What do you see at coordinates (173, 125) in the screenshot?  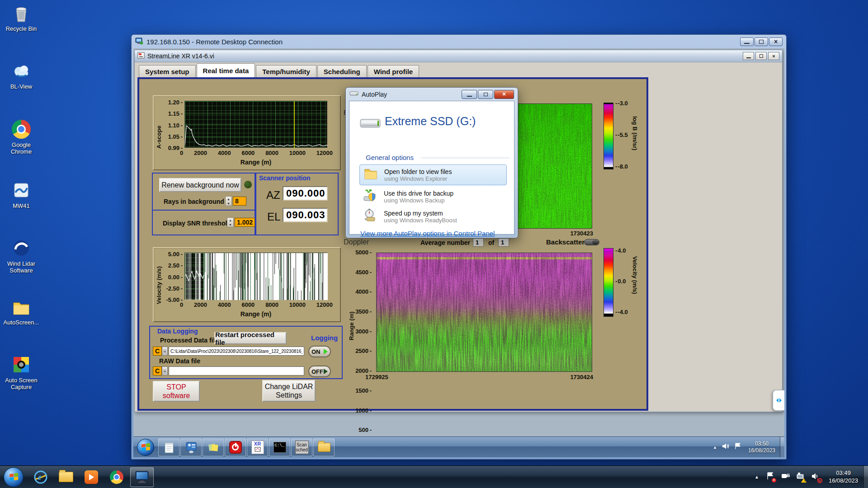 I see `a-scope-y-ticks: 1.201.151.101.050.99` at bounding box center [173, 125].